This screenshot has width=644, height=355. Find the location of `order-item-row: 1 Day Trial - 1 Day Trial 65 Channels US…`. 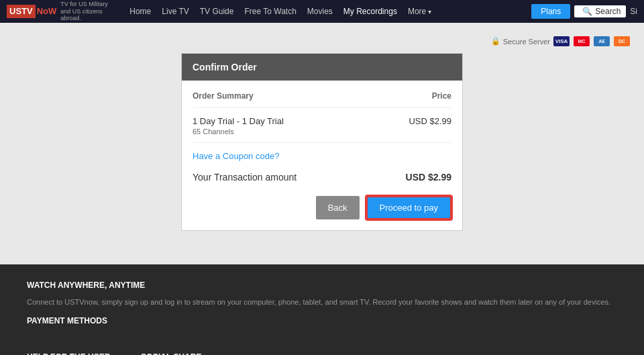

order-item-row: 1 Day Trial - 1 Day Trial 65 Channels US… is located at coordinates (322, 130).